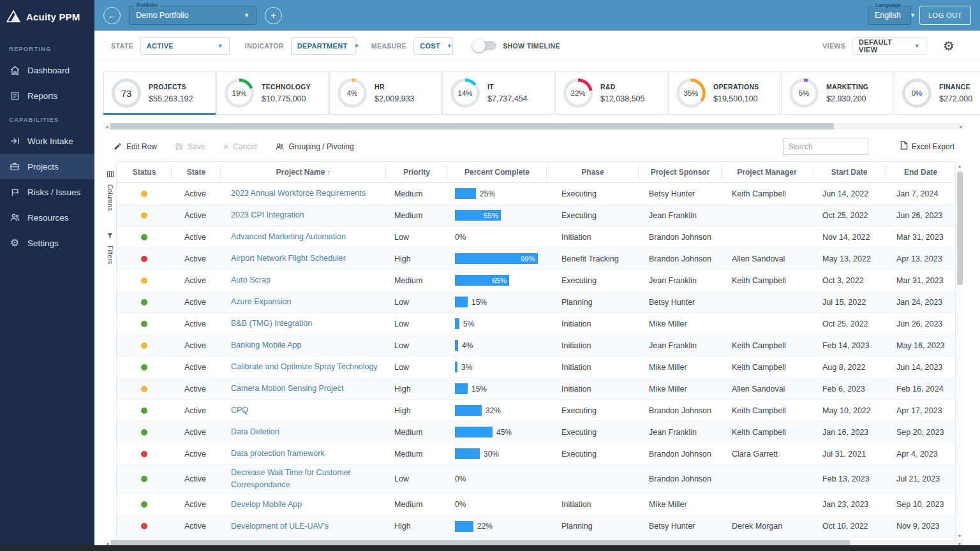 The height and width of the screenshot is (551, 980). I want to click on sidebar-item-risks-issues: Risks / Issues, so click(47, 192).